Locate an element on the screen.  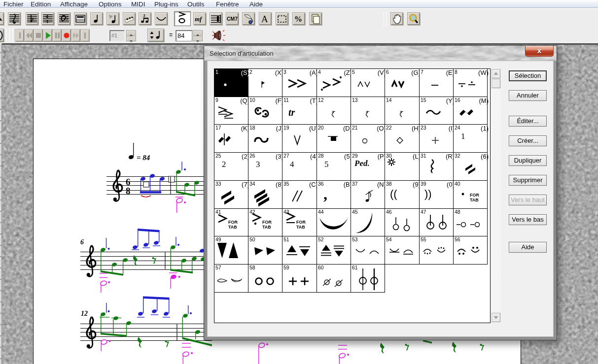
svg-text: 5 is located at coordinates (326, 165).